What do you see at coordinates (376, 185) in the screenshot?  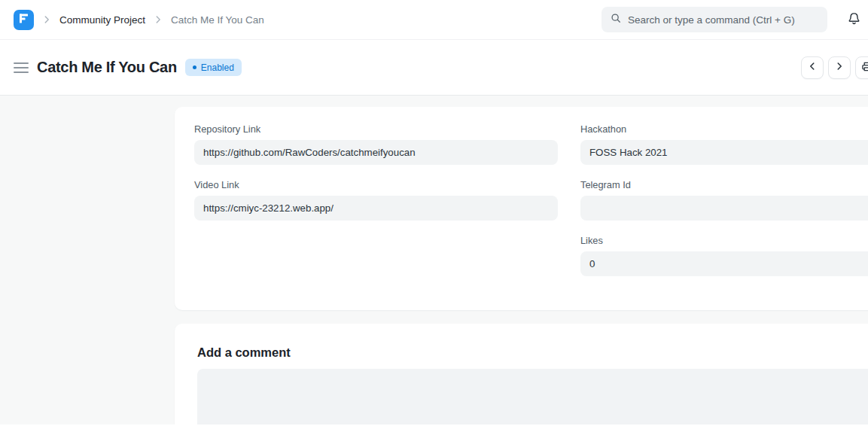 I see `field-label: Video Link` at bounding box center [376, 185].